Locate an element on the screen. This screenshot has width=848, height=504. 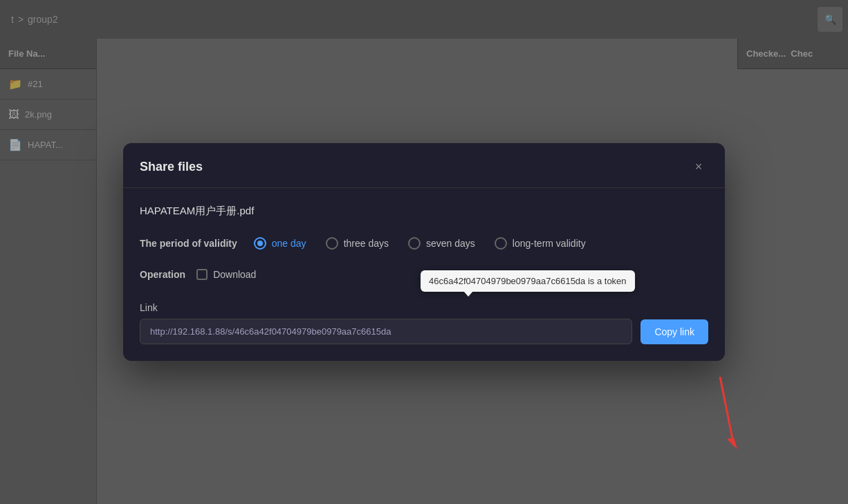
radio-seven-days: seven days is located at coordinates (441, 243).